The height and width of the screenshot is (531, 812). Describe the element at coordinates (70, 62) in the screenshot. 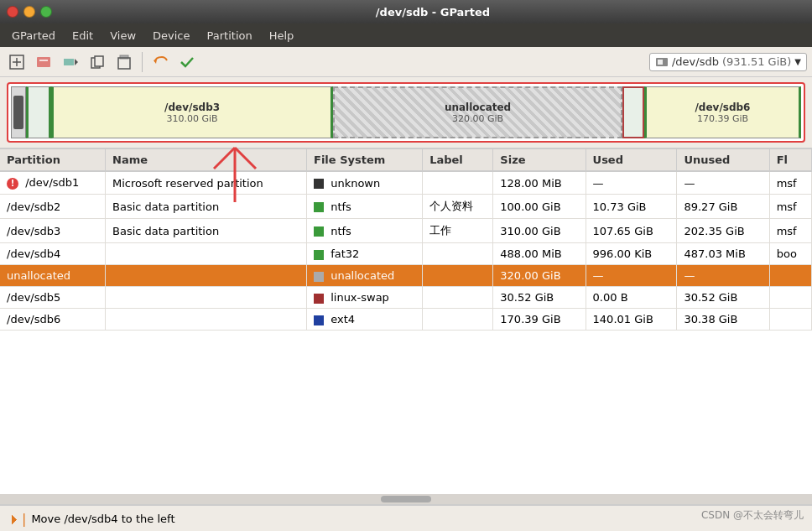

I see `resize-button` at that location.